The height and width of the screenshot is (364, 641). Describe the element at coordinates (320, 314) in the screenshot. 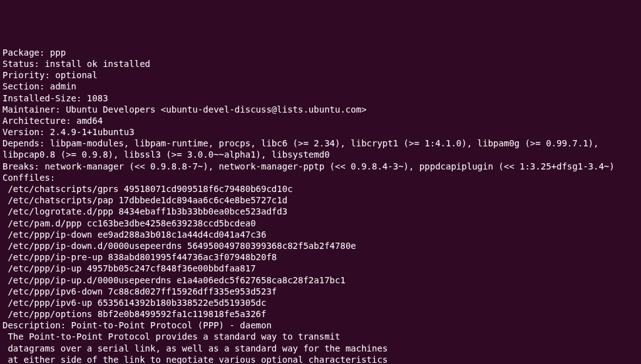

I see `terminal-line: /etc/ppp/options 8bf2e0b8499592fa1c11981…` at that location.